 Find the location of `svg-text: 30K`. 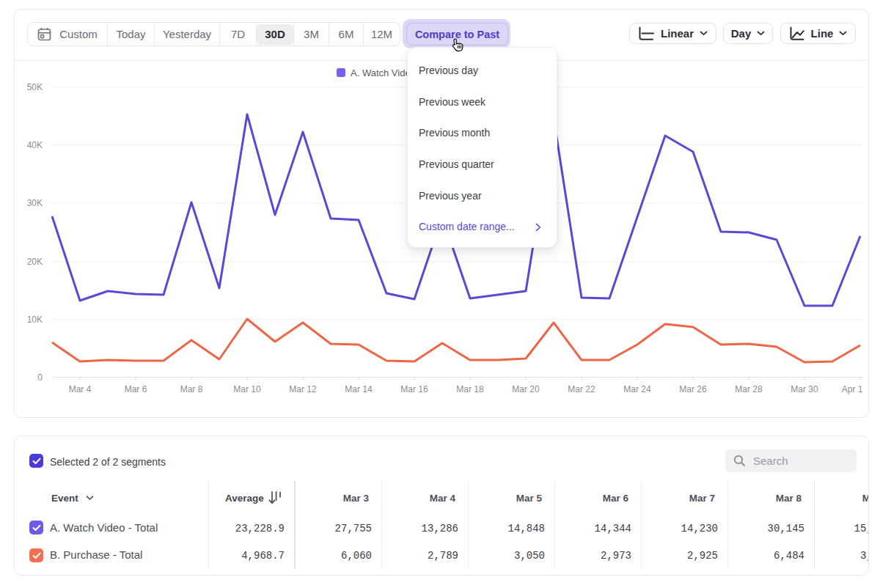

svg-text: 30K is located at coordinates (35, 203).